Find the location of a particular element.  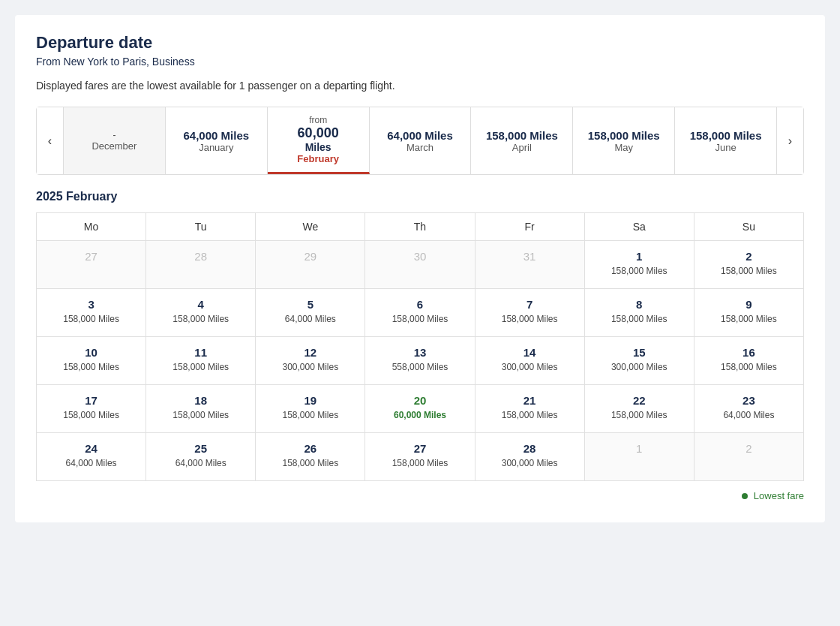

calendar-cell: 14300,000 Miles is located at coordinates (530, 361).